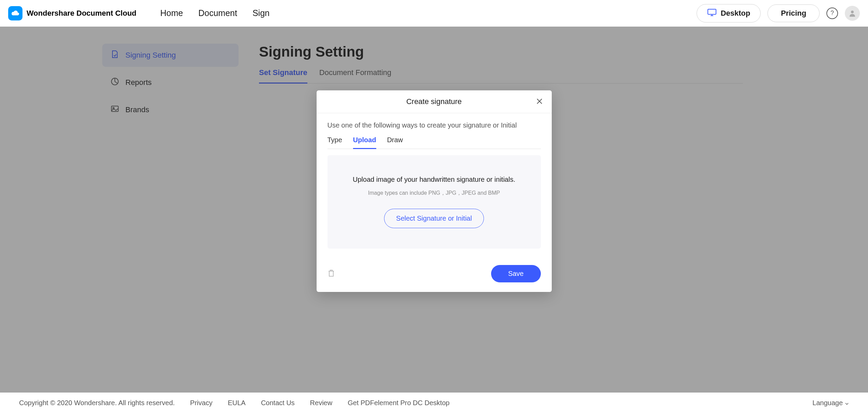 This screenshot has width=868, height=413. Describe the element at coordinates (434, 102) in the screenshot. I see `modal-header: Create signature` at that location.